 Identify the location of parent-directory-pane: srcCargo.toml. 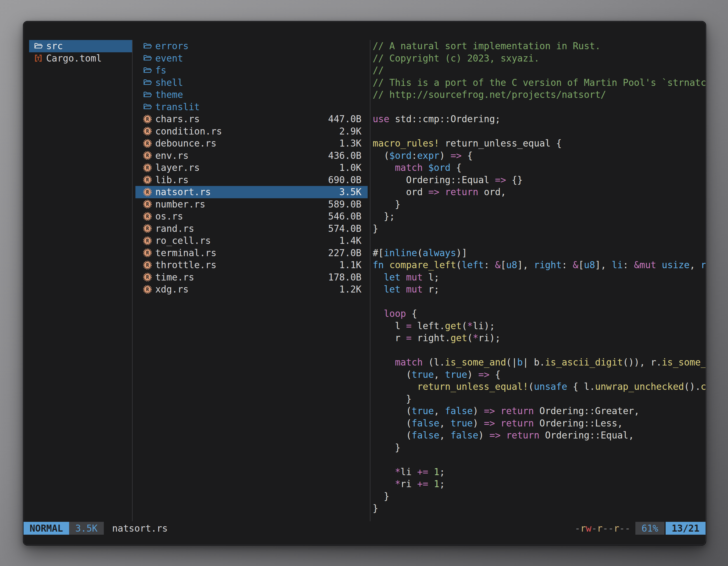
(81, 52).